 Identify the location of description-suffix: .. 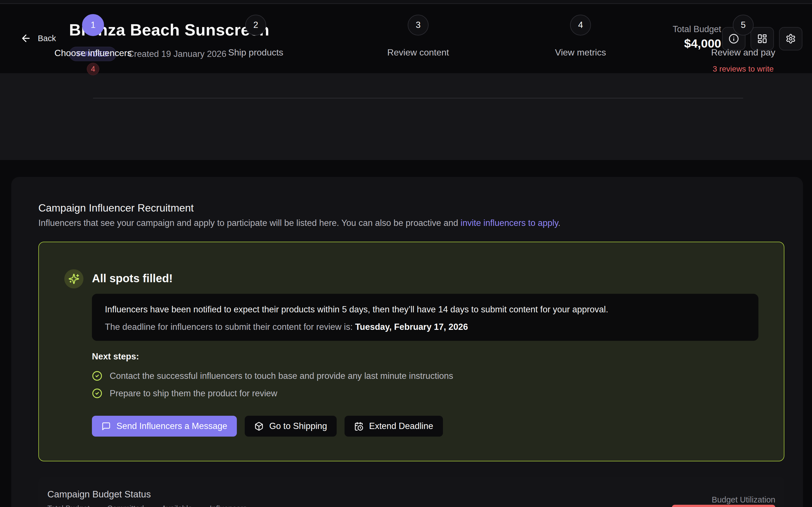
(559, 223).